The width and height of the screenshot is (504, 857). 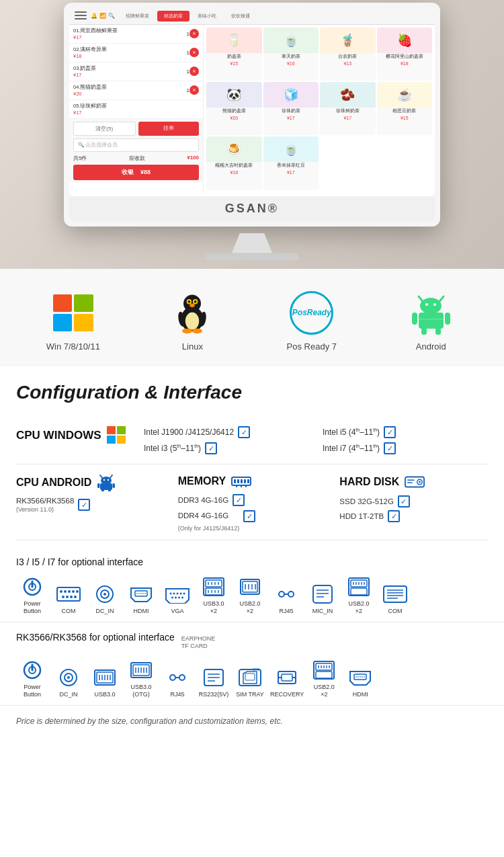 What do you see at coordinates (360, 678) in the screenshot?
I see `rk-hdmi-icon` at bounding box center [360, 678].